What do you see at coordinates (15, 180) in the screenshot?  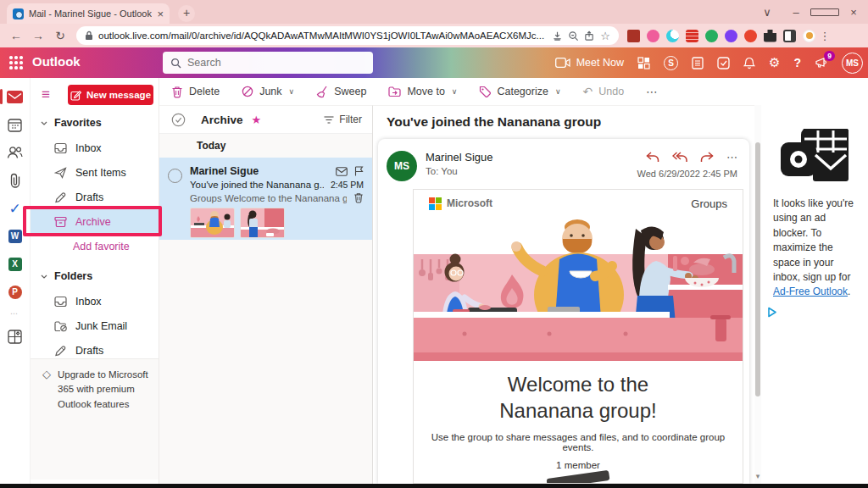 I see `rail-attachments-icon` at bounding box center [15, 180].